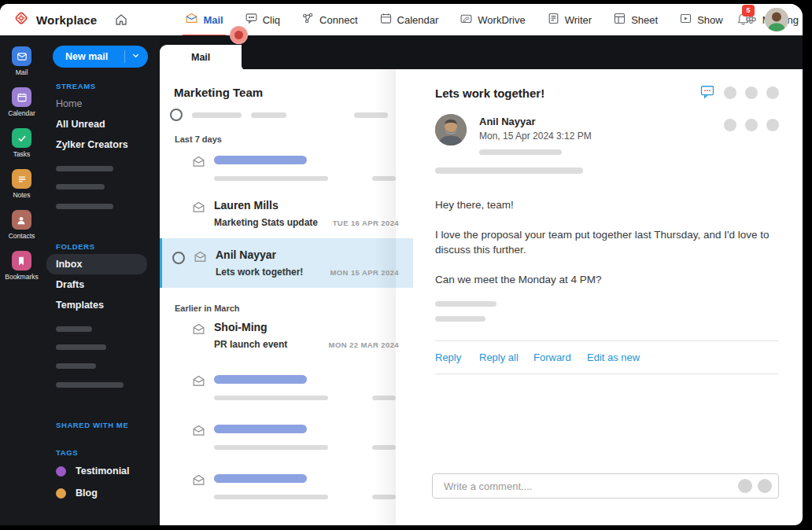 The image size is (812, 530). I want to click on comments-icon, so click(707, 93).